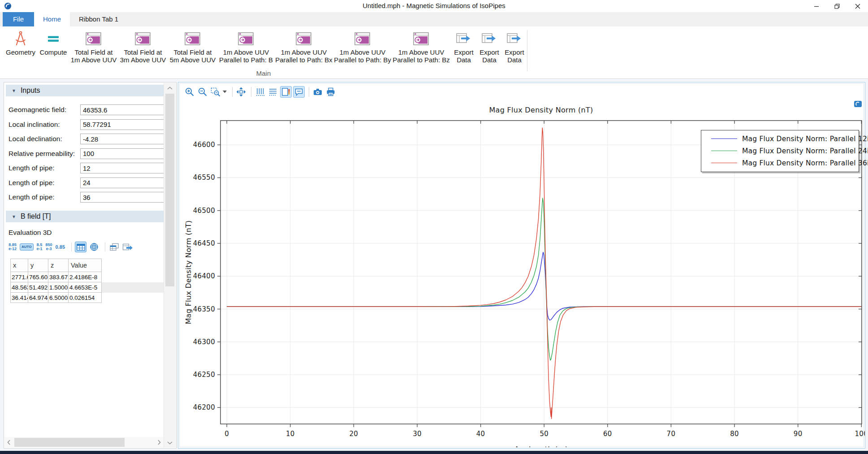 This screenshot has width=868, height=454. What do you see at coordinates (88, 281) in the screenshot?
I see `evaluation-table: xyzValue2771.6765.60383.672.4186E-848.56…` at bounding box center [88, 281].